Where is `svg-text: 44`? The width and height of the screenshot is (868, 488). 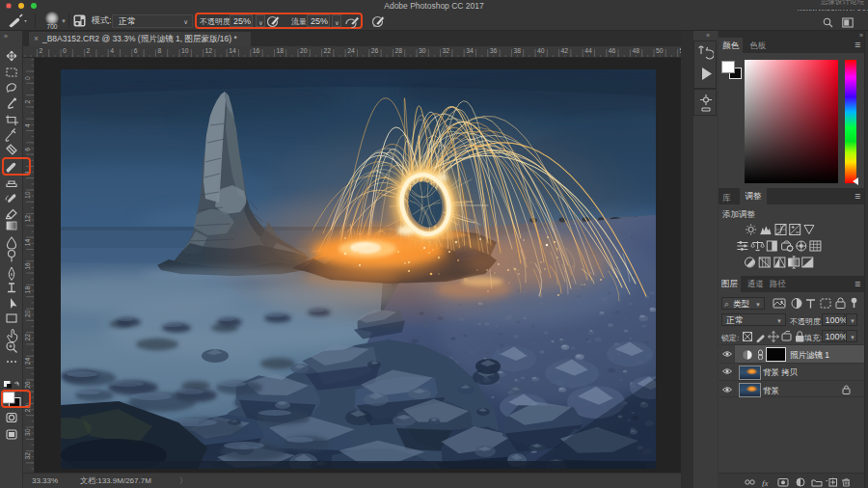 svg-text: 44 is located at coordinates (588, 50).